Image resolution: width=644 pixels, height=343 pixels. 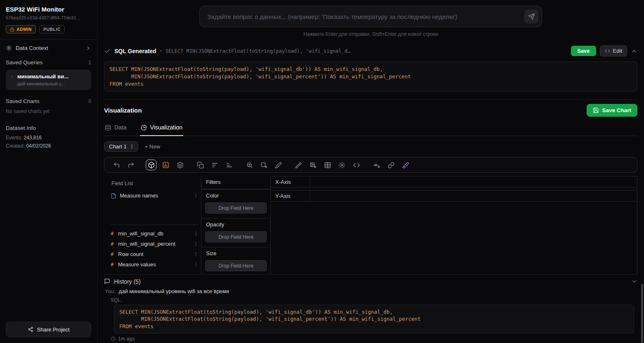 What do you see at coordinates (116, 129) in the screenshot?
I see `tab-data: Data` at bounding box center [116, 129].